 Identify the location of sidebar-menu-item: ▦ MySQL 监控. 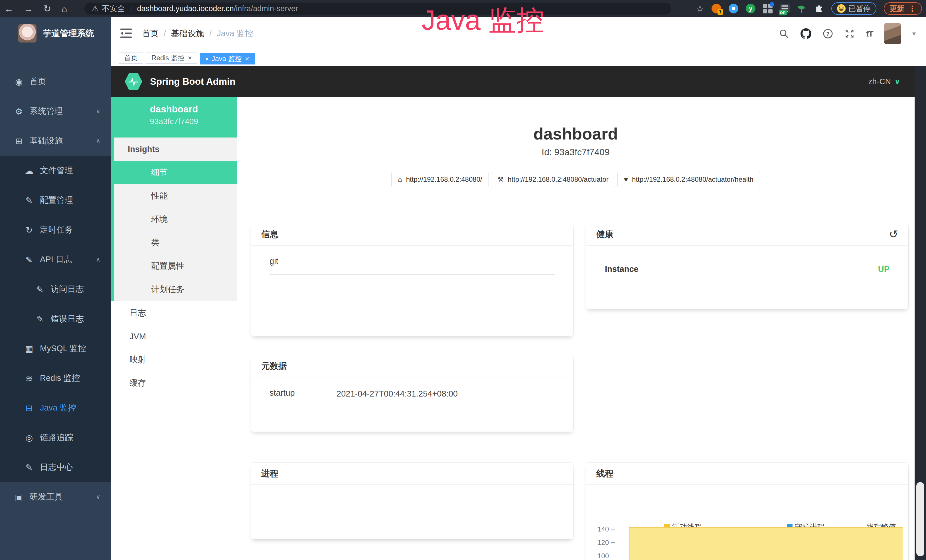
(56, 349).